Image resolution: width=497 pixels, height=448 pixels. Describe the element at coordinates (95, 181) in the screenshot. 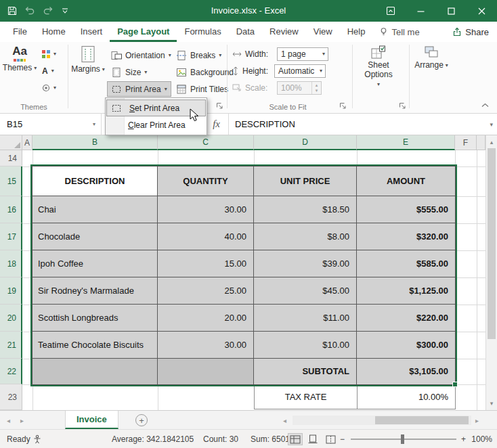

I see `active-cell-B15: DESCRIPTION` at that location.